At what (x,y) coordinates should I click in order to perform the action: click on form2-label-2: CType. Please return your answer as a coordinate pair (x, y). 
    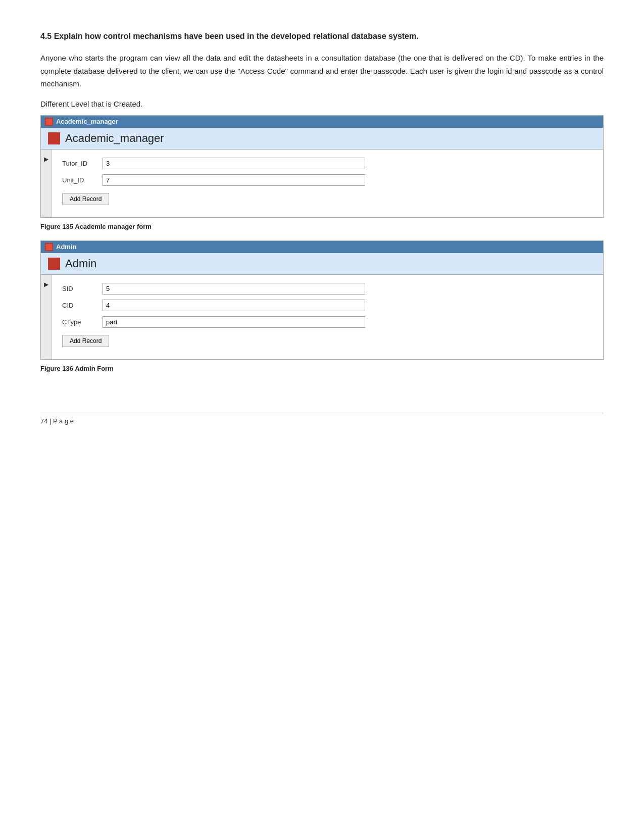
    Looking at the image, I should click on (82, 322).